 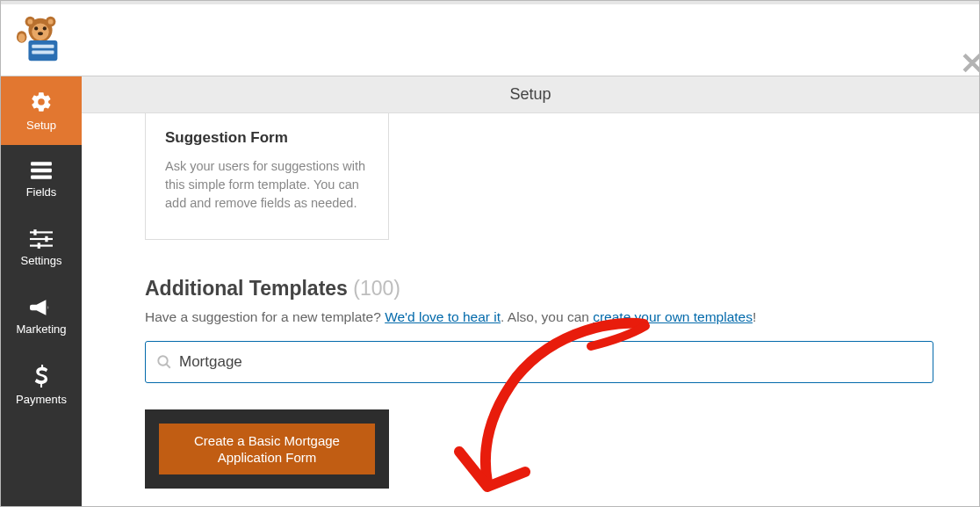 I want to click on gear-icon, so click(x=41, y=102).